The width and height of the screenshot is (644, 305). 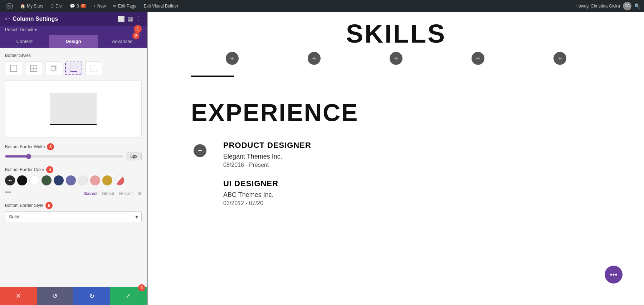 What do you see at coordinates (125, 6) in the screenshot?
I see `edit-page-item: ✏ Edit Page` at bounding box center [125, 6].